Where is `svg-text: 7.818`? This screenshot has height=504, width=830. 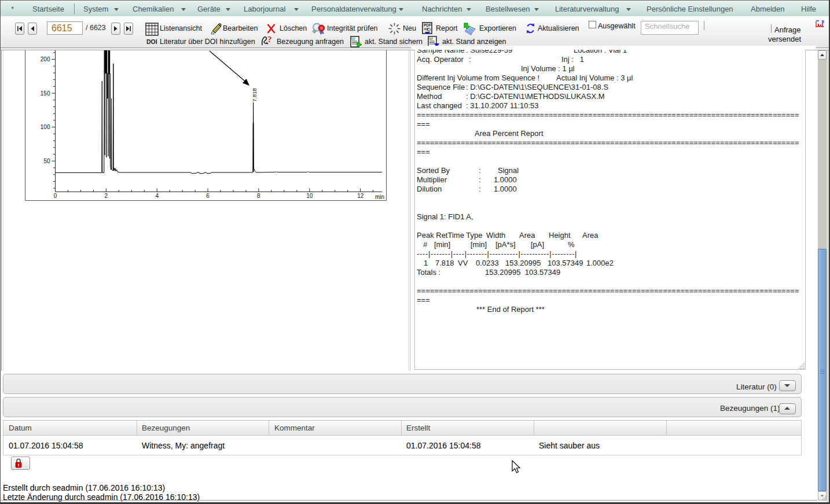 svg-text: 7.818 is located at coordinates (255, 95).